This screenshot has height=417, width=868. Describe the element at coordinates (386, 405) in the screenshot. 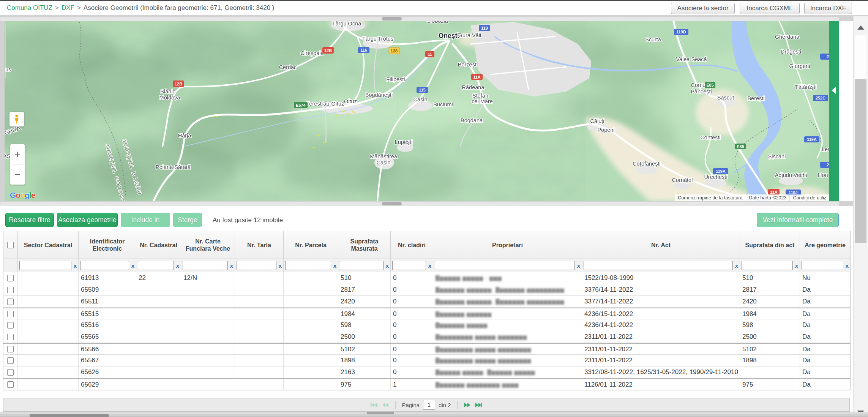

I see `pager-prev-button` at that location.